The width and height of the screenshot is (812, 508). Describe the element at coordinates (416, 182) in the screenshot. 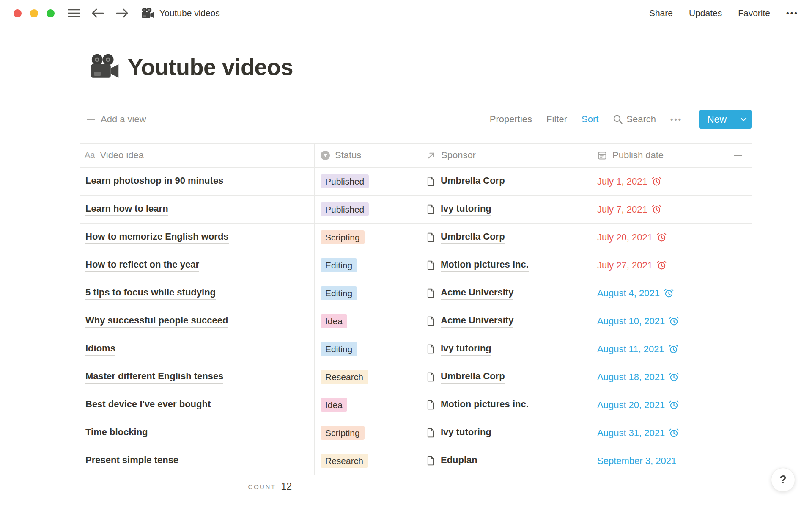

I see `table-row: Learn photoshop in 90 minutesPublishedUm…` at that location.